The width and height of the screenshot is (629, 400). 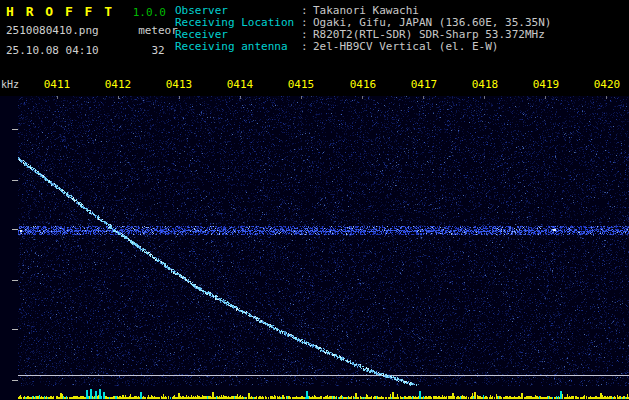 I want to click on station-info: Observer : Takanori Kawachi Receiving Lo…, so click(x=363, y=29).